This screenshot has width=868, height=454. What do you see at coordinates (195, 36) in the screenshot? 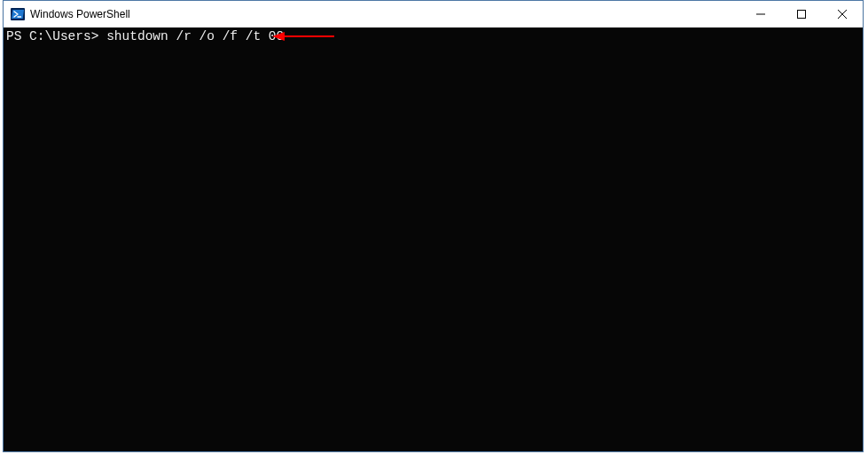
I see `command-text: shutdown /r /o /f /t 00` at bounding box center [195, 36].